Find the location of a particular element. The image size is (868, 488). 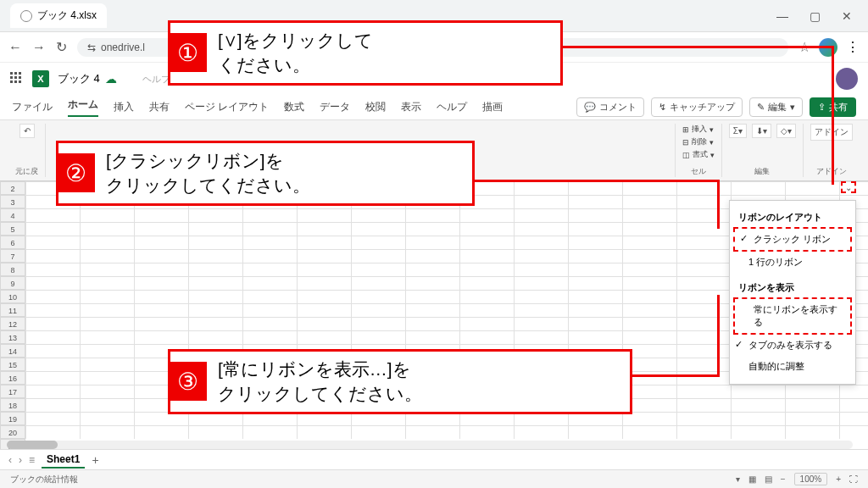

horizontal-scrollbar is located at coordinates (430, 445).